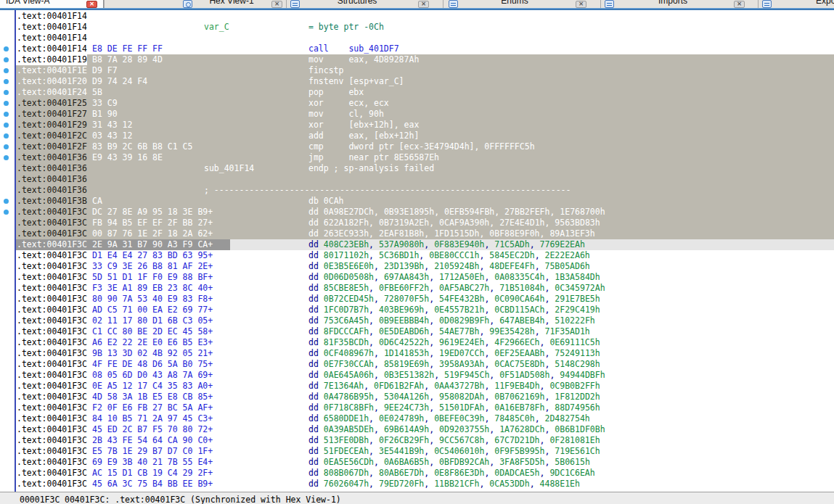 The width and height of the screenshot is (834, 504). I want to click on data-directive-cell: dd 0B72CED45h, 728070F5h, 54FE432Bh, 0C0…, so click(454, 299).